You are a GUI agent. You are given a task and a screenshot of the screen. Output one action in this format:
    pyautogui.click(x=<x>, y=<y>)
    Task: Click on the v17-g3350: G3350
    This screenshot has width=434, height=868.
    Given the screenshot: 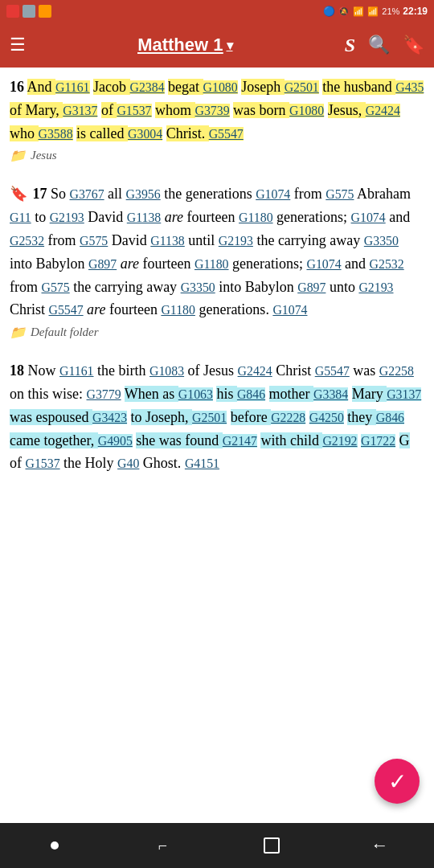 What is the action you would take?
    pyautogui.click(x=381, y=241)
    